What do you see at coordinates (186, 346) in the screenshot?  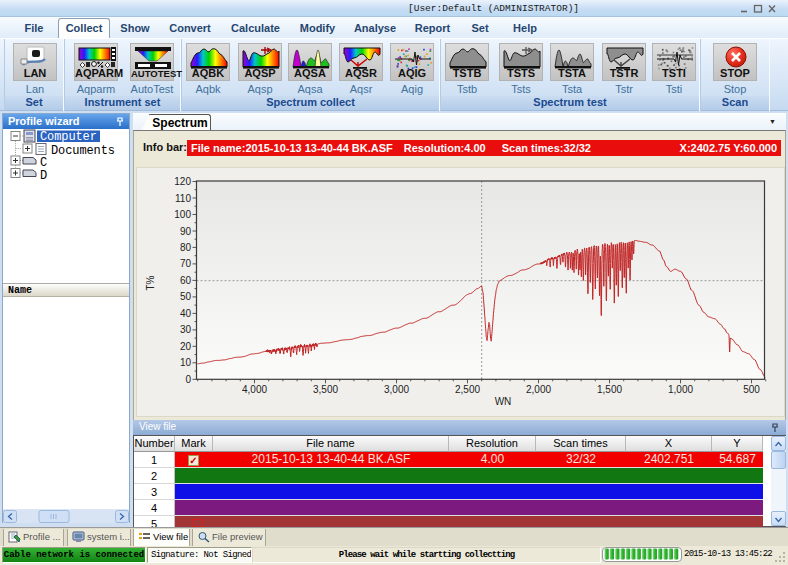 I see `svg-text: 20` at bounding box center [186, 346].